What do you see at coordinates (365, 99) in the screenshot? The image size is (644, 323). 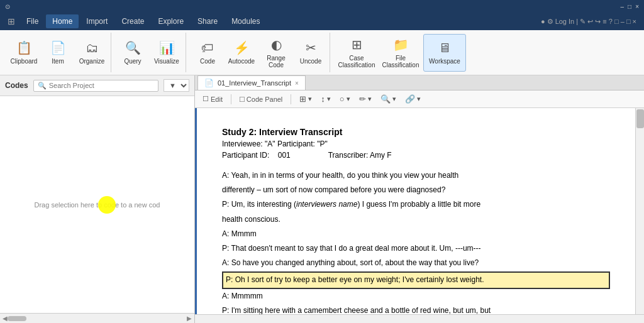 I see `pen-button: ✏ ▾` at bounding box center [365, 99].